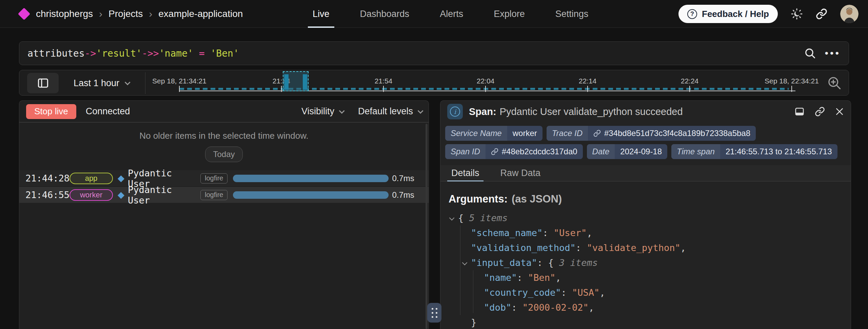 This screenshot has width=868, height=329. Describe the element at coordinates (427, 227) in the screenshot. I see `scrollbar` at that location.